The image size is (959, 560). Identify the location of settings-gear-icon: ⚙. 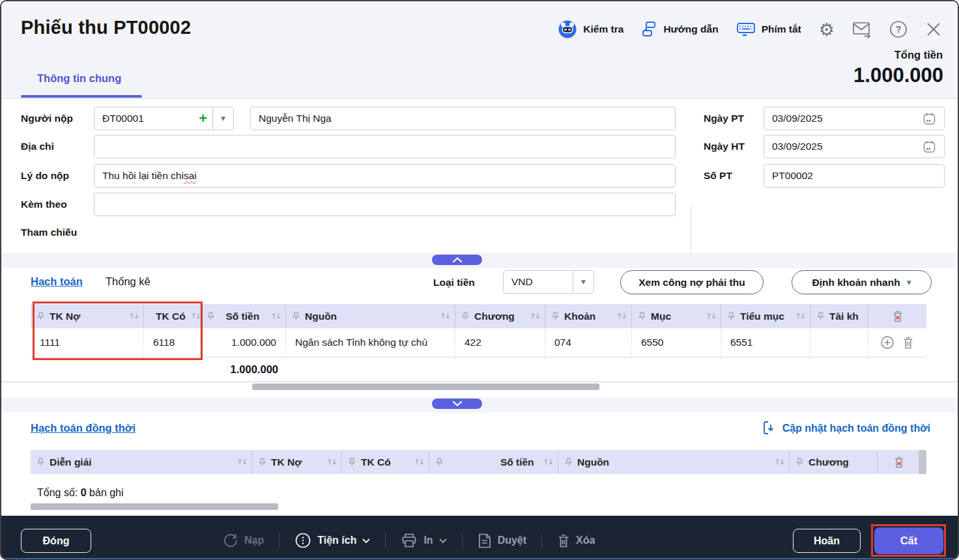
(827, 30).